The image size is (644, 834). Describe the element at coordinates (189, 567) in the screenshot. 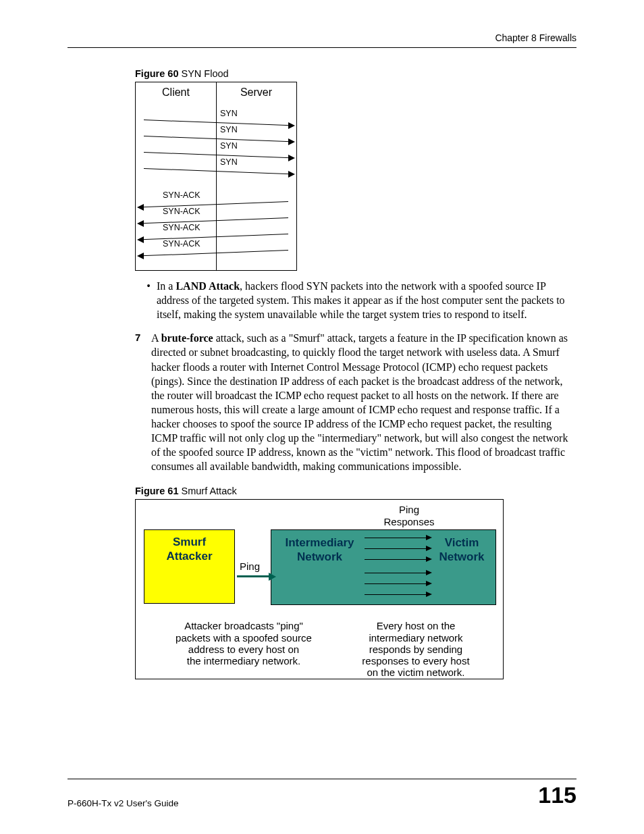

I see `fig61-smurf-attacker-box: Smurf Attacker` at that location.